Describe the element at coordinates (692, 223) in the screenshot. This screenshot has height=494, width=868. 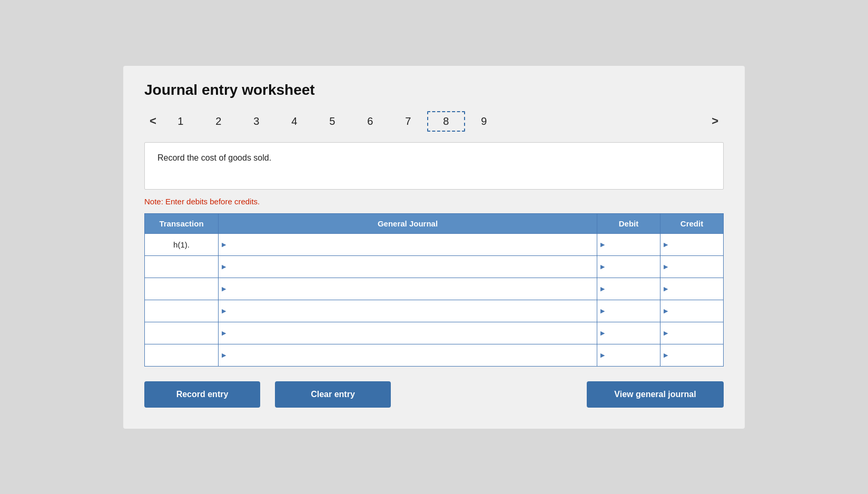
I see `col-header-credit: Credit` at that location.